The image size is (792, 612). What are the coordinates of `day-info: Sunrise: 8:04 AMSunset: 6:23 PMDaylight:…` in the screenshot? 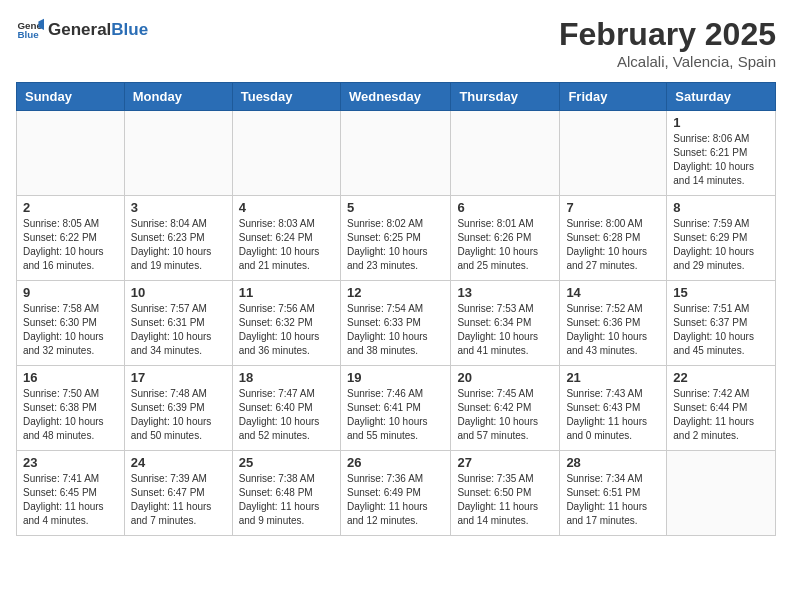 It's located at (178, 245).